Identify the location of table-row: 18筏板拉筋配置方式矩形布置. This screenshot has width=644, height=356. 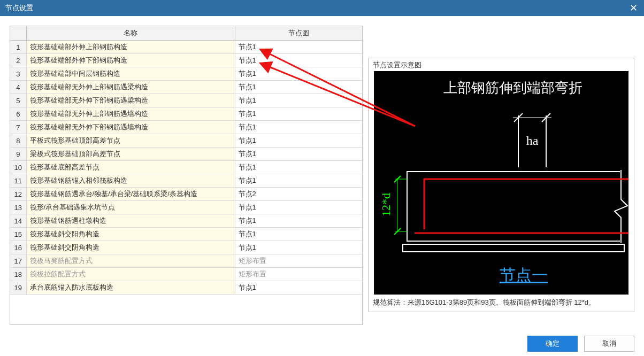
(186, 275).